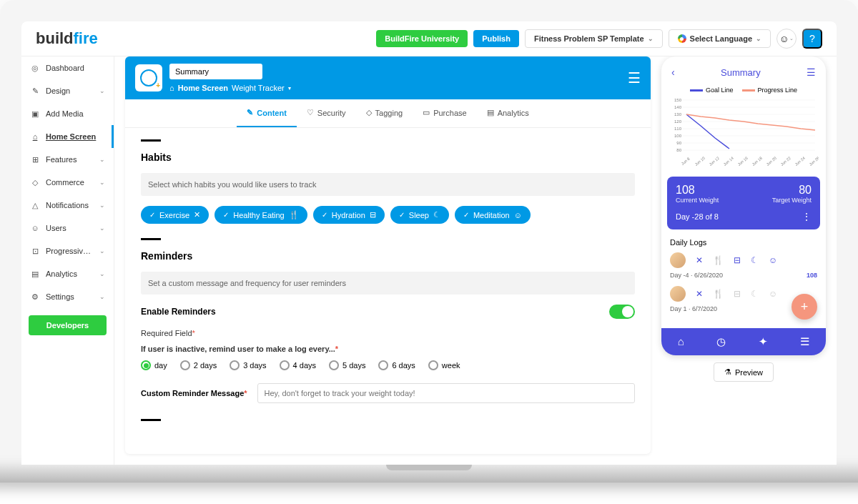  Describe the element at coordinates (216, 71) in the screenshot. I see `page-title-input` at that location.